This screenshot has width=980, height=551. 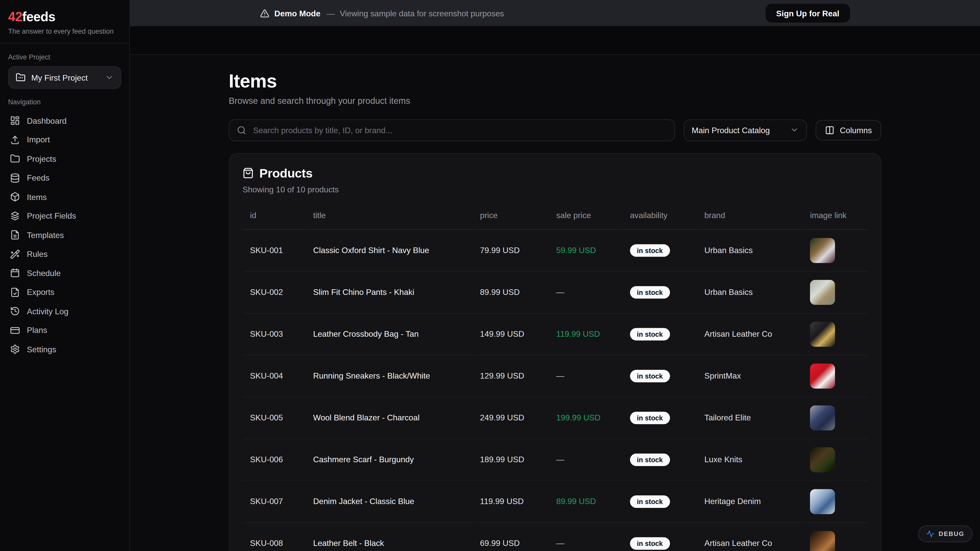 I want to click on cell-price: 129.99 USD, so click(x=511, y=376).